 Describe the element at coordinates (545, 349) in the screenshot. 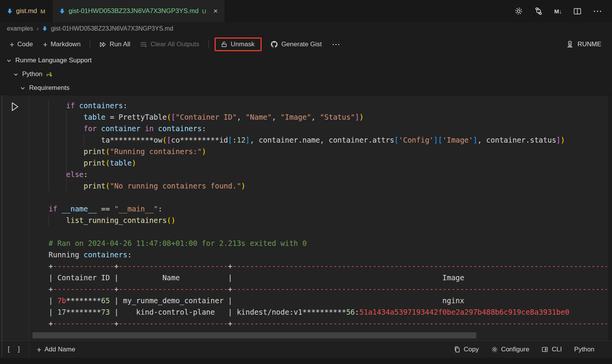

I see `cli-terminal-icon` at that location.